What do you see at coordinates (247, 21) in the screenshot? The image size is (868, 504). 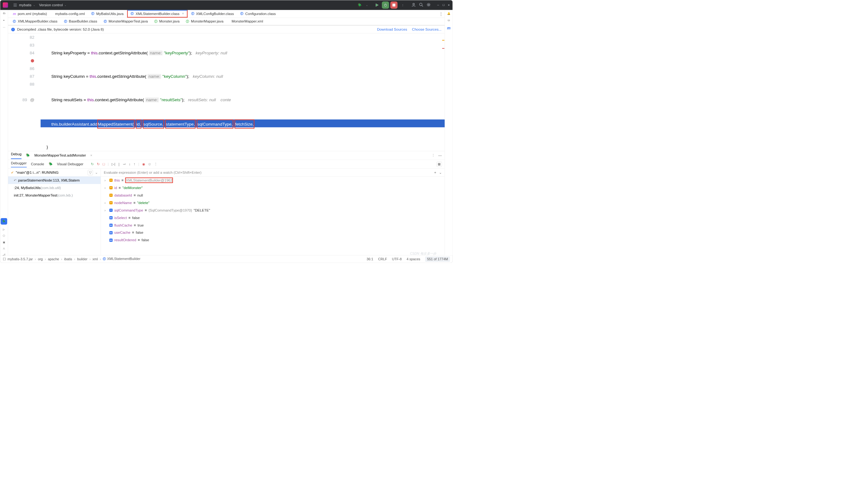 I see `editor-tab: MonsterMapper.xml` at bounding box center [247, 21].